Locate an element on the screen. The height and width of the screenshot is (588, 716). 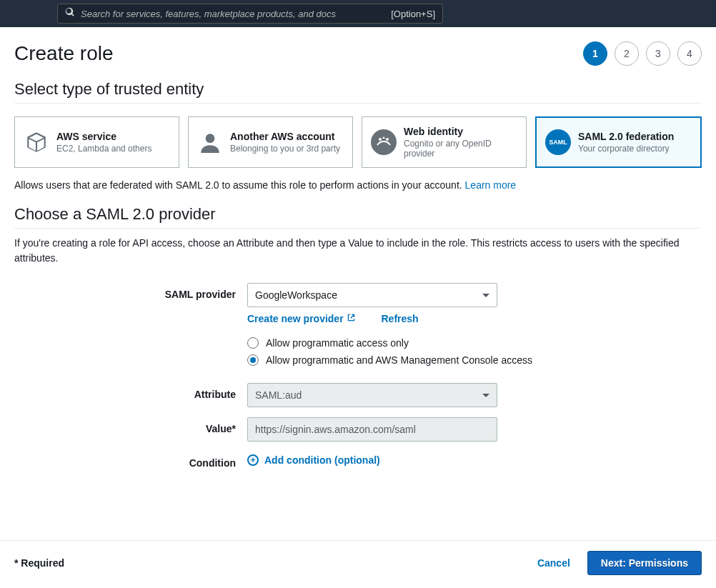
entity-title: Web identity is located at coordinates (460, 131).